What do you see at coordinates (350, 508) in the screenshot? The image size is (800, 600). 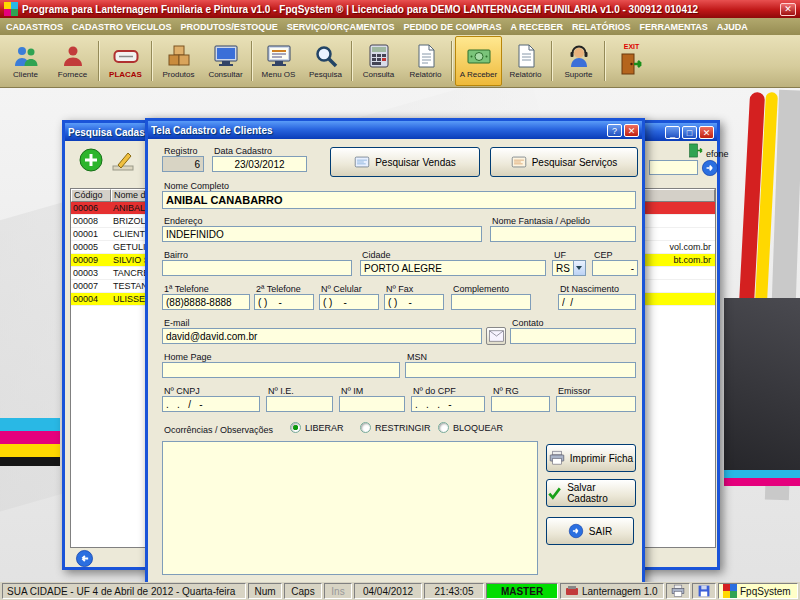 I see `observacoes-textarea` at bounding box center [350, 508].